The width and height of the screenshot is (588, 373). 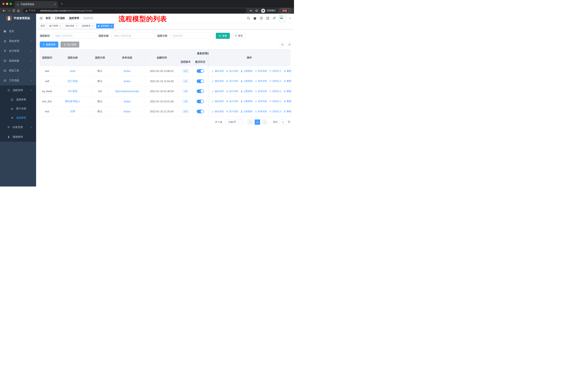 What do you see at coordinates (285, 11) in the screenshot?
I see `browser-update-button: 更新` at bounding box center [285, 11].